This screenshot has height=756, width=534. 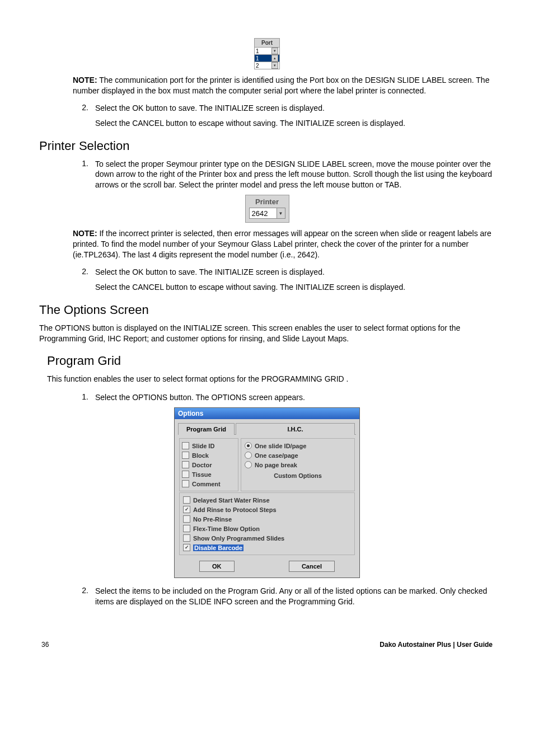 What do you see at coordinates (284, 109) in the screenshot?
I see `step-a2: 2. Select the OK button to save. The INI…` at bounding box center [284, 109].